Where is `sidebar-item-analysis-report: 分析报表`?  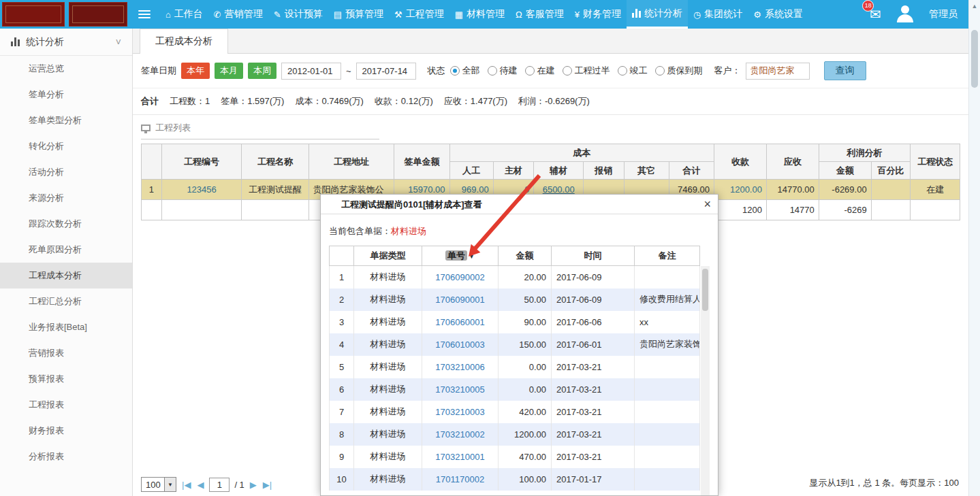
sidebar-item-analysis-report: 分析报表 is located at coordinates (66, 457).